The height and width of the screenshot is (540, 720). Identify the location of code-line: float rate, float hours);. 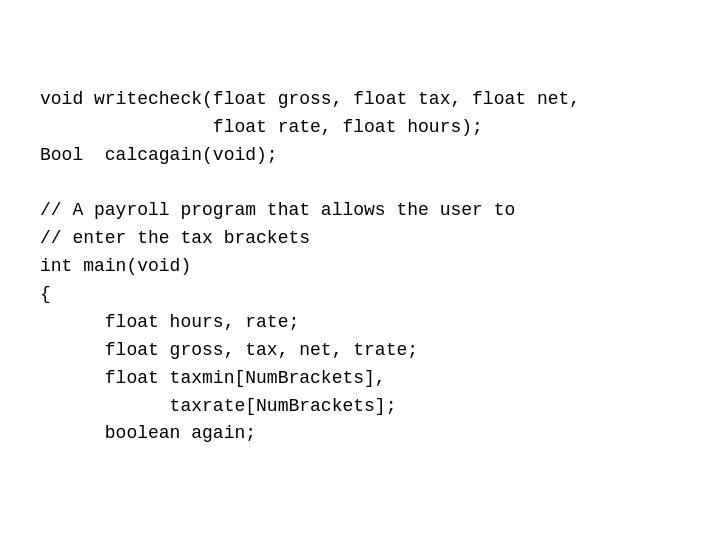
(310, 128).